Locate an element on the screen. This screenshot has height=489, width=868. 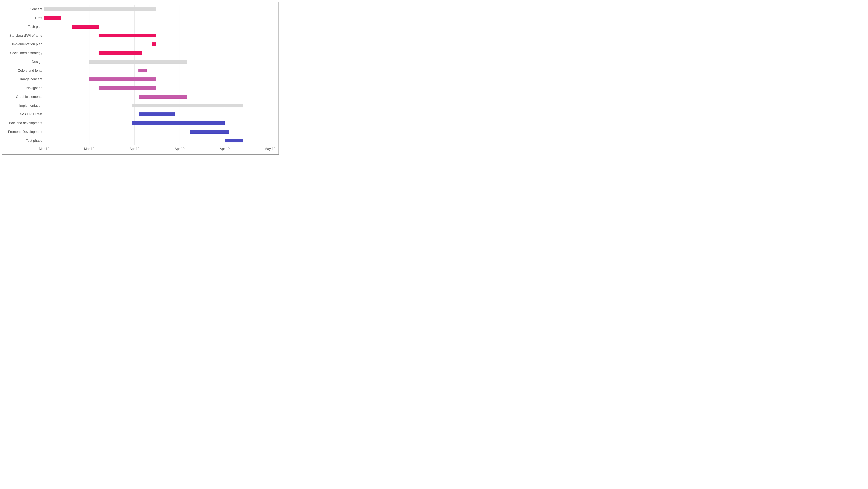
gantt-row: Colors and fonts is located at coordinates (158, 70).